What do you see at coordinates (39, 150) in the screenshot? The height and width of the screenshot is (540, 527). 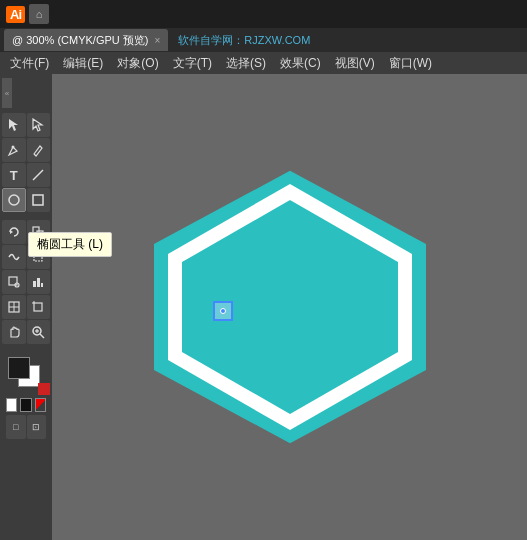 I see `pencil-tool` at bounding box center [39, 150].